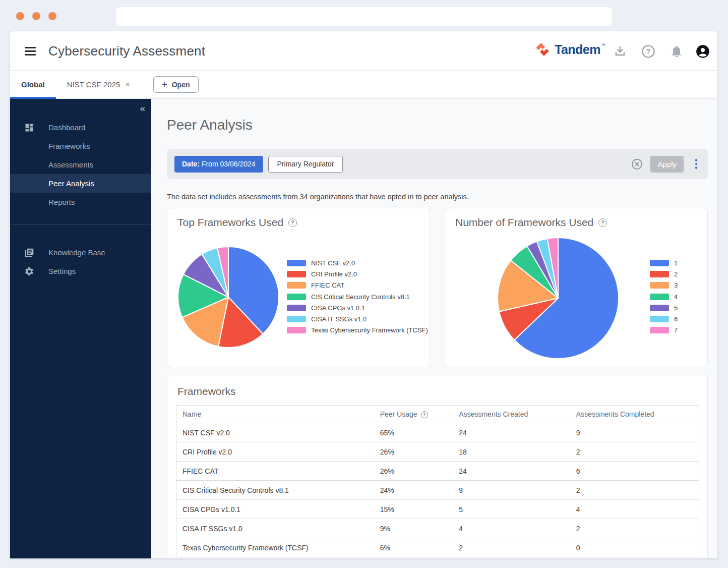 The height and width of the screenshot is (568, 728). What do you see at coordinates (77, 252) in the screenshot?
I see `sidebar-item-label: Knowledge Base` at bounding box center [77, 252].